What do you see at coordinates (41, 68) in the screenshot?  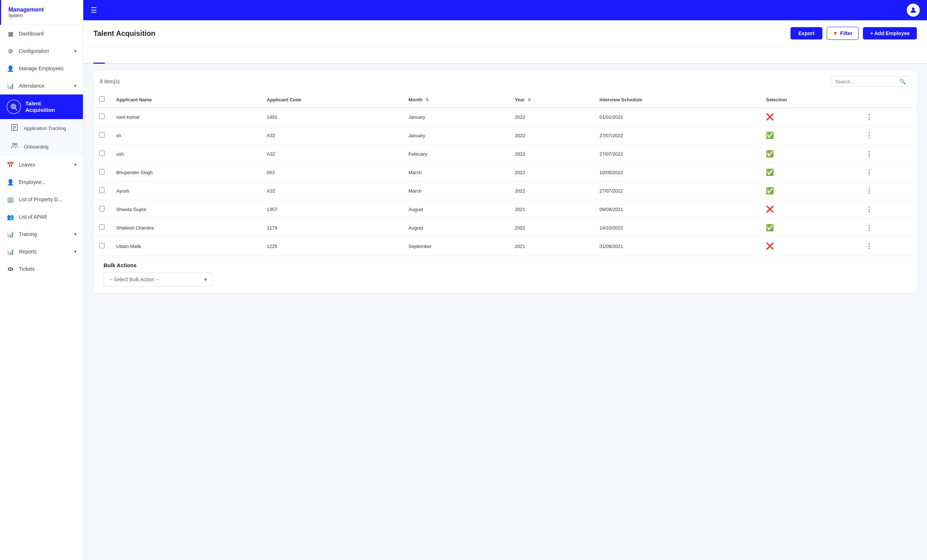 I see `sidebar-item-manage-employees: 👤 Manage Employees` at bounding box center [41, 68].